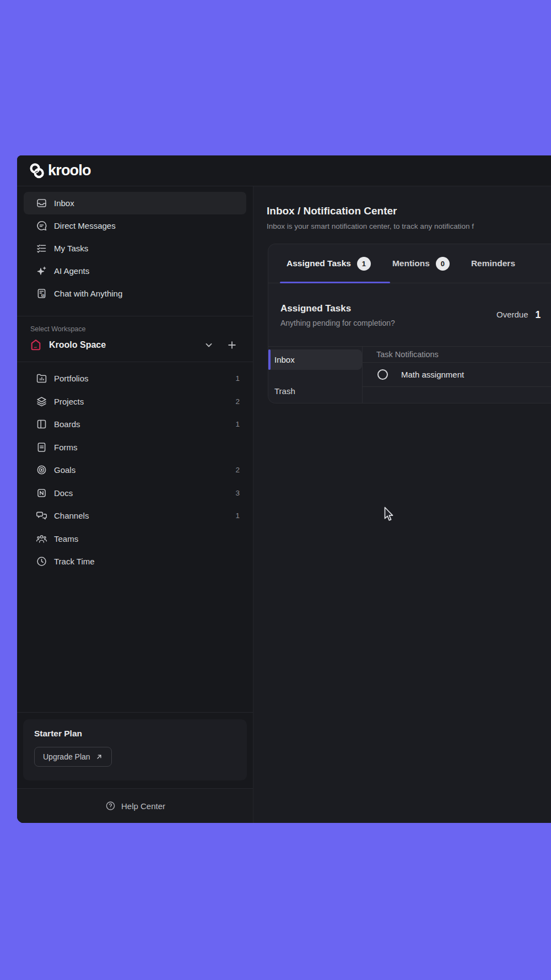 The image size is (551, 980). Describe the element at coordinates (135, 424) in the screenshot. I see `sidebar-item-boards: Boards 1` at that location.